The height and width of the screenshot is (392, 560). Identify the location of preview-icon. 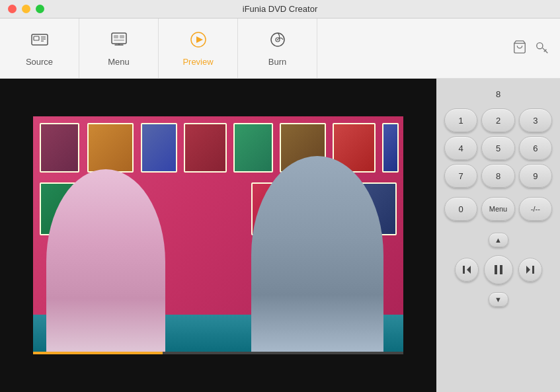
(198, 42).